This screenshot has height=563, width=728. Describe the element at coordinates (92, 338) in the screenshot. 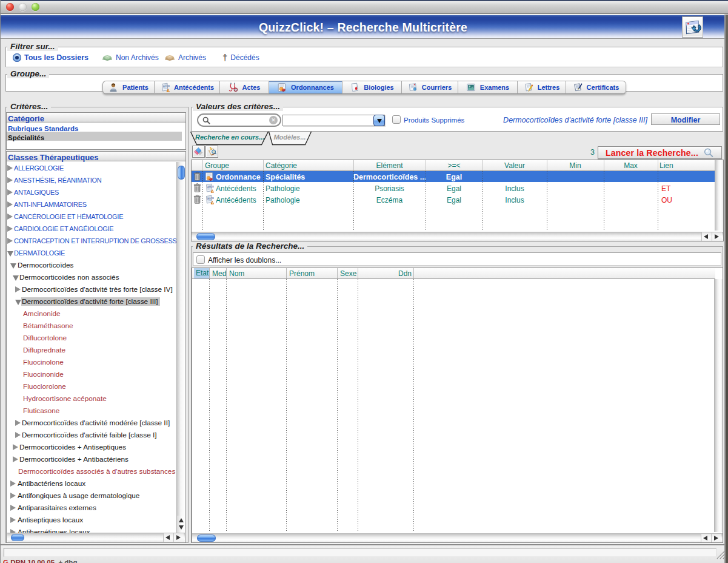

I see `tree-item: Diflucortolone` at that location.